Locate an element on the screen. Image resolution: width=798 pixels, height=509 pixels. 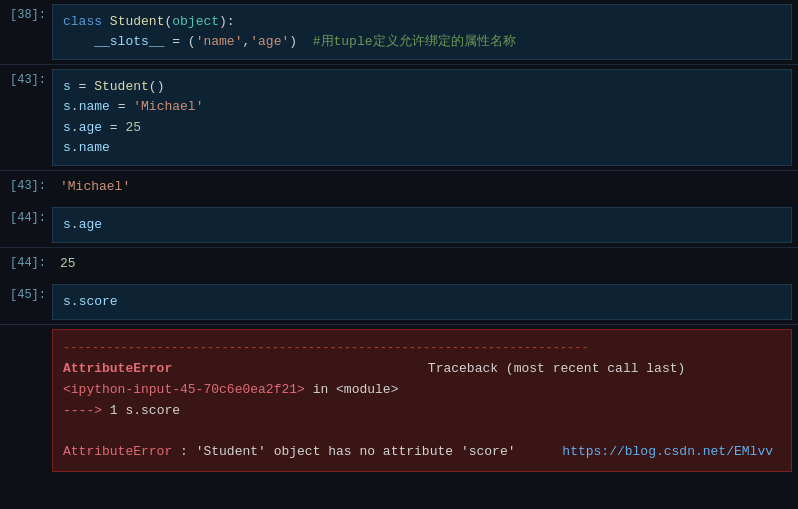
cell-43-output: [43]: 'Michael' is located at coordinates (399, 187).